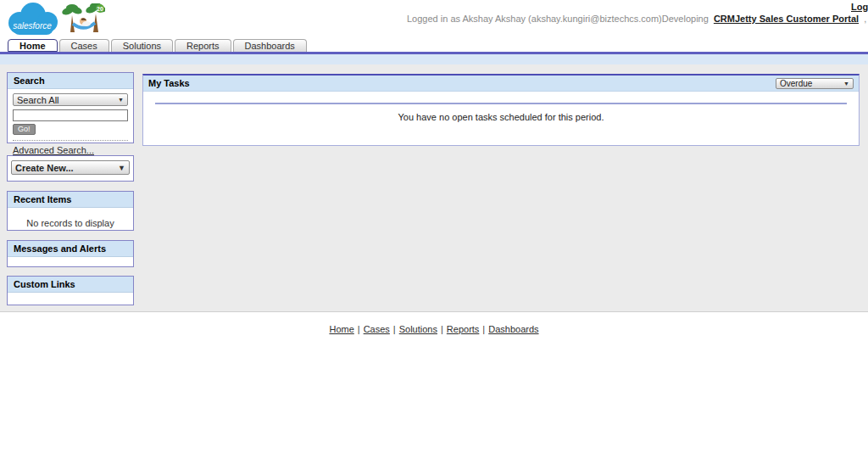  I want to click on footer-link-reports: Reports, so click(463, 329).